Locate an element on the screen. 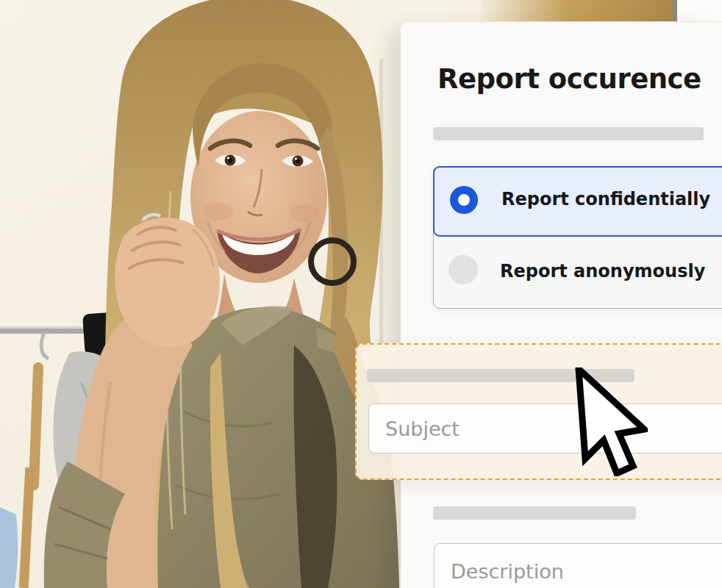 The image size is (722, 588). radio-option-label: Report anonymously is located at coordinates (603, 271).